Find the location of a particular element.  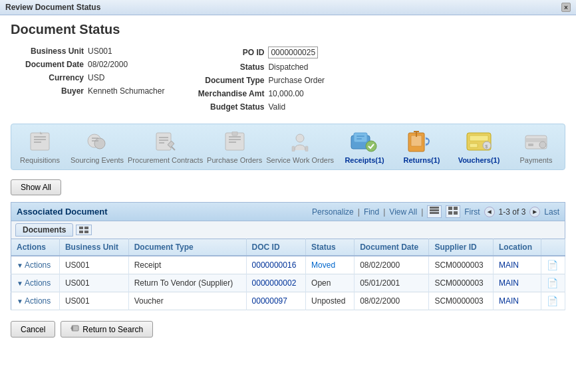

pipeline-label-purchase-orders: Purchase Orders is located at coordinates (234, 160).